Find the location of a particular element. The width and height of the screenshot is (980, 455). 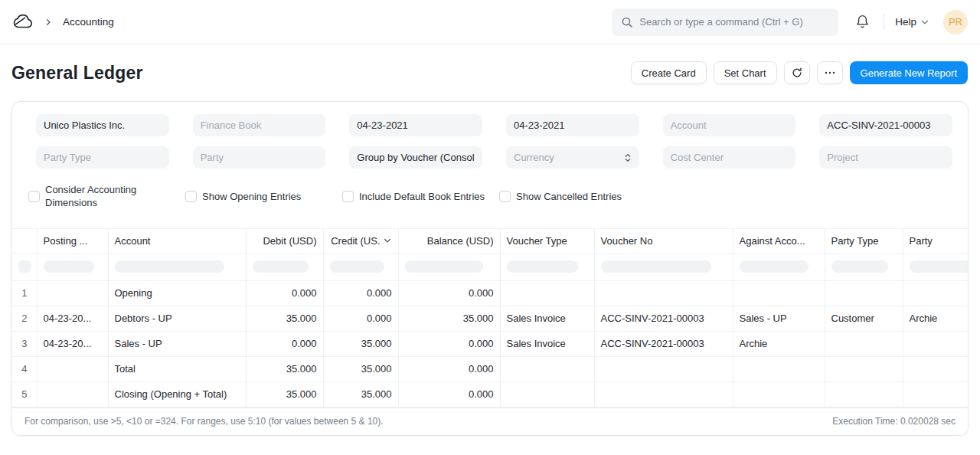

cell-account: Debtors - UP is located at coordinates (177, 319).